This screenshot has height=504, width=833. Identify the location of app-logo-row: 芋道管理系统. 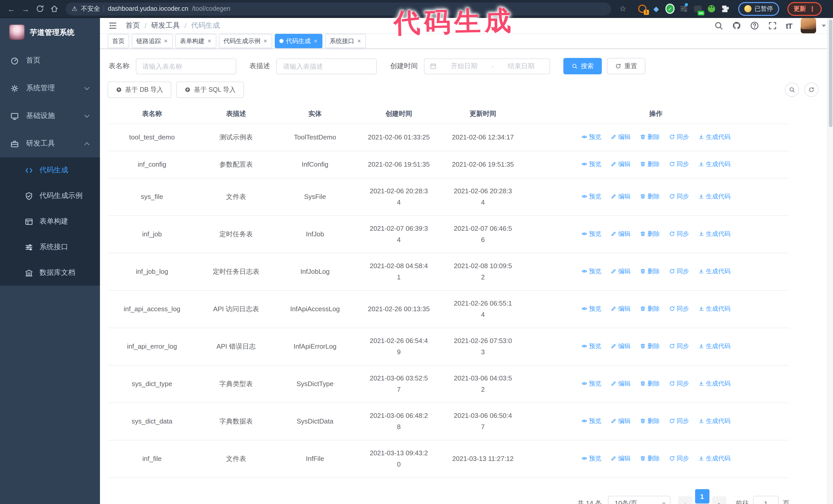
(50, 32).